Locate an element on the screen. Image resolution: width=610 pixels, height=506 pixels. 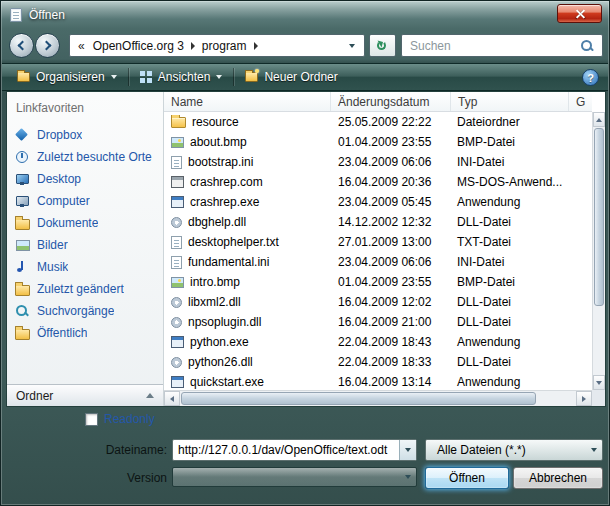
forward-arrow-icon is located at coordinates (47, 46).